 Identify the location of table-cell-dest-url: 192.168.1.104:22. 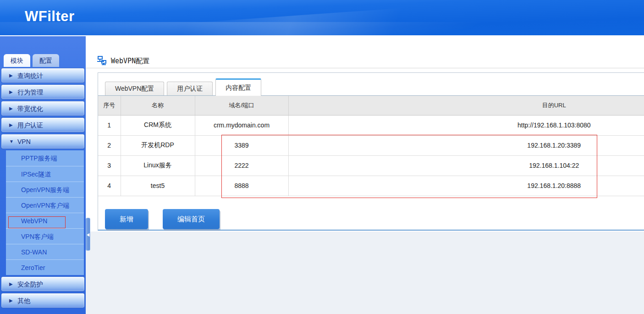
(466, 165).